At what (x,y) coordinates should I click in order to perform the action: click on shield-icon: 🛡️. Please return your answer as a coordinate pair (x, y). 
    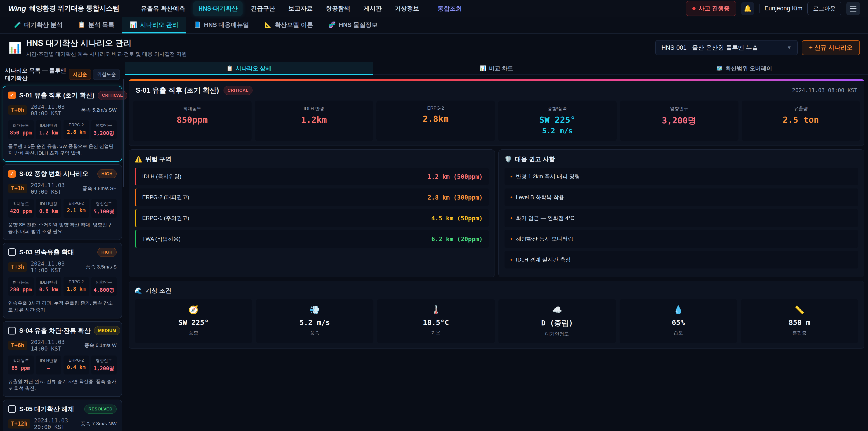
    Looking at the image, I should click on (508, 159).